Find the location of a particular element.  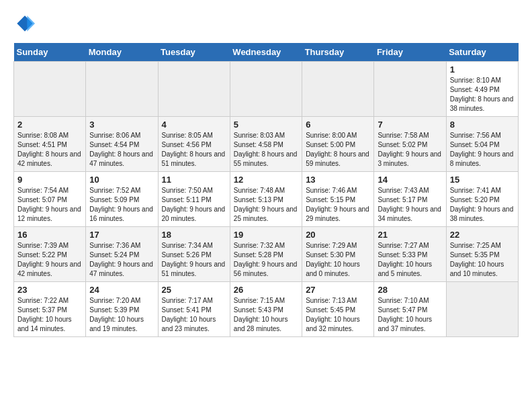

day-info: Sunrise: 7:22 AM Sunset: 5:37 PM Dayligh… is located at coordinates (50, 315).